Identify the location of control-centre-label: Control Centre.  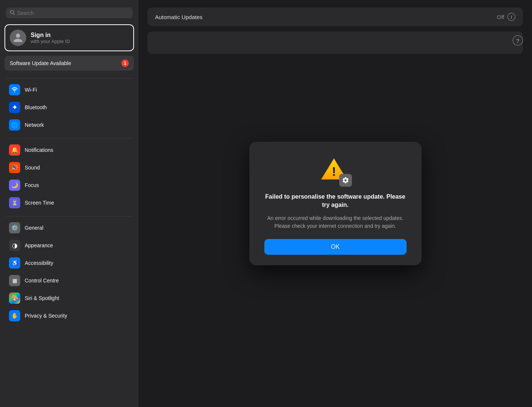
(42, 281).